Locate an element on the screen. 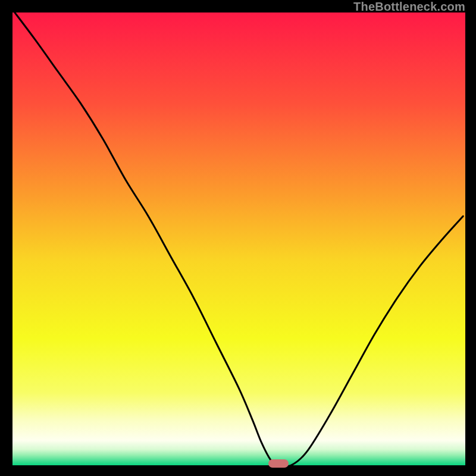 The height and width of the screenshot is (476, 476). optimal-marker is located at coordinates (278, 464).